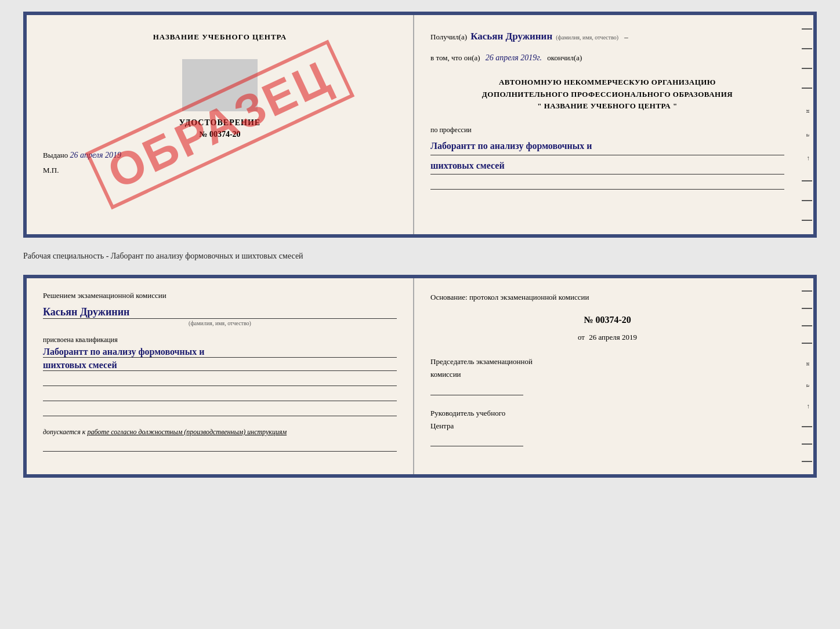 The width and height of the screenshot is (840, 629). Describe the element at coordinates (587, 38) in the screenshot. I see `fio-label-top: (фамилия, имя, отчество)` at that location.